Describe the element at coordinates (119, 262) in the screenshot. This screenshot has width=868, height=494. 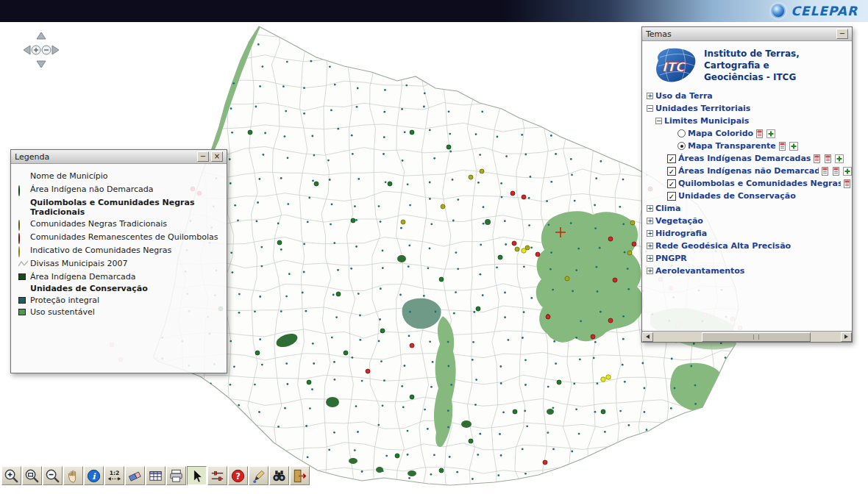
I see `legend-window: Legenda − × Nome de MunicípioÁrea Indíge…` at that location.